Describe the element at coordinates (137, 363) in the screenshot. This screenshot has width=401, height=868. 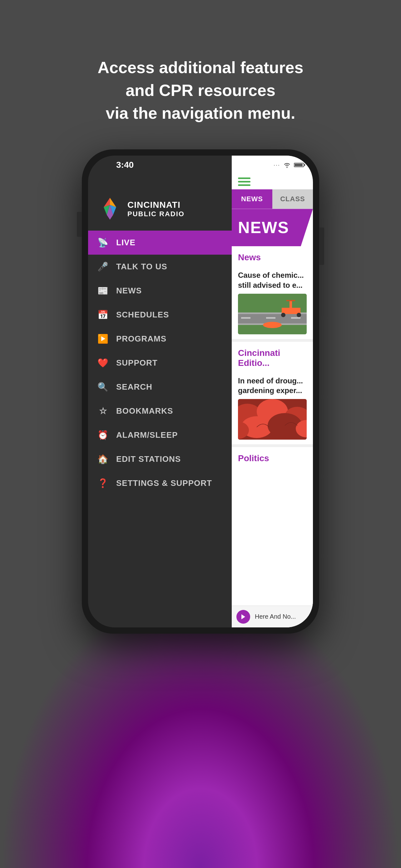
I see `nav-label-support: SUPPORT` at that location.